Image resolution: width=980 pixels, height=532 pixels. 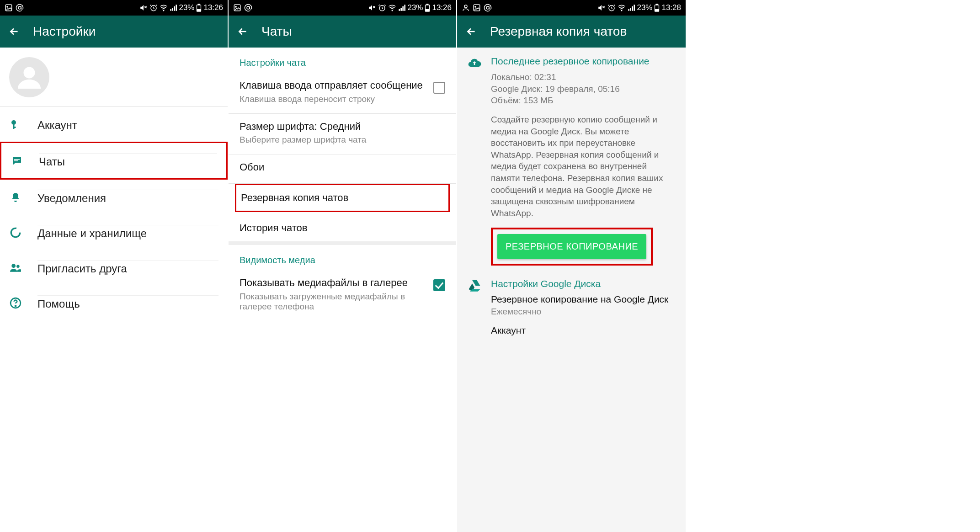 What do you see at coordinates (334, 302) in the screenshot?
I see `row-sub: Показывать загруженные медиафайлы в гале…` at bounding box center [334, 302].